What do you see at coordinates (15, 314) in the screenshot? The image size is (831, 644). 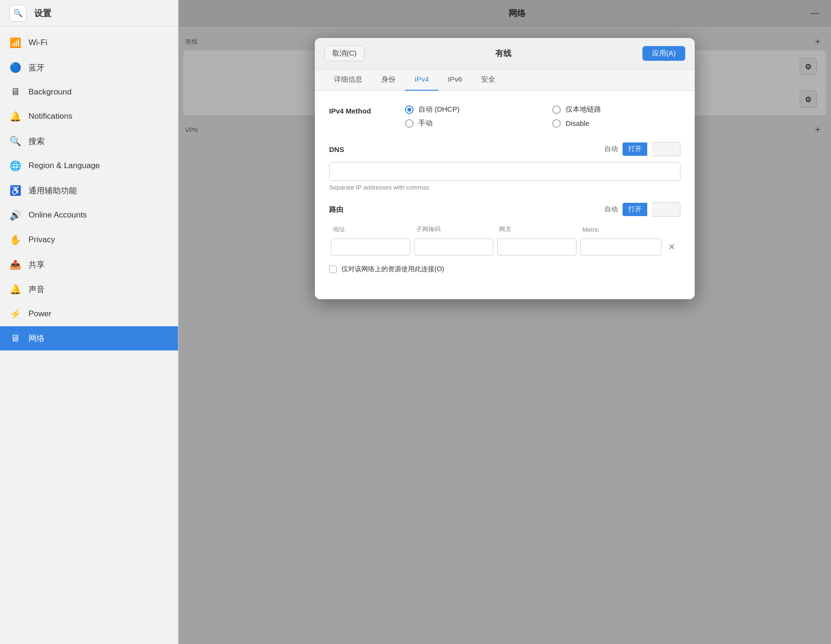 I see `power-icon: ⚡` at bounding box center [15, 314].